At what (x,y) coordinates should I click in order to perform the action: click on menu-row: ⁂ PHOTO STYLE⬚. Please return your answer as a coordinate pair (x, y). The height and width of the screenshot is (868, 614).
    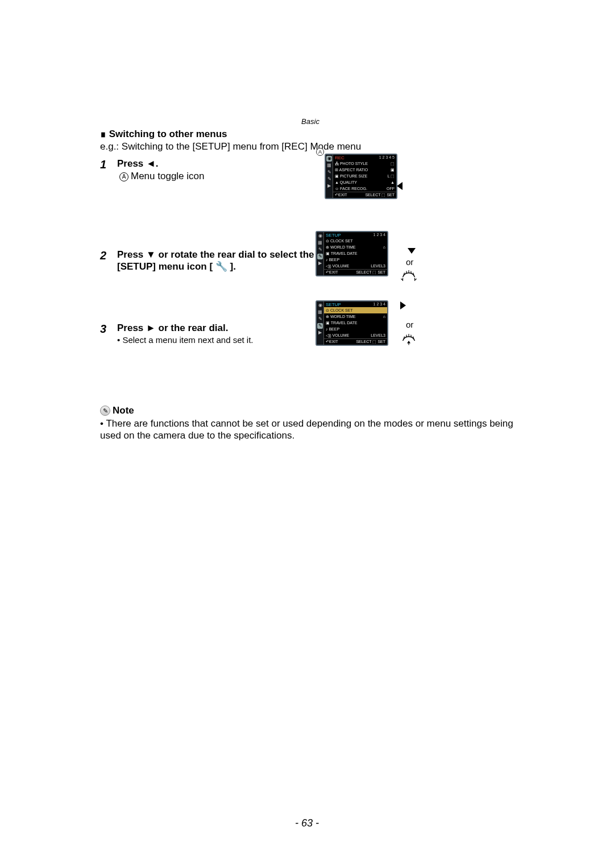
    Looking at the image, I should click on (365, 164).